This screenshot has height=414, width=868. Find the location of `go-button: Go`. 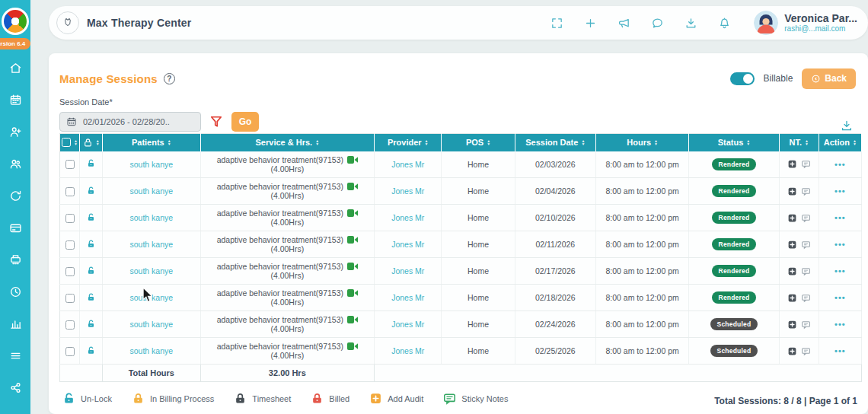

go-button: Go is located at coordinates (245, 122).